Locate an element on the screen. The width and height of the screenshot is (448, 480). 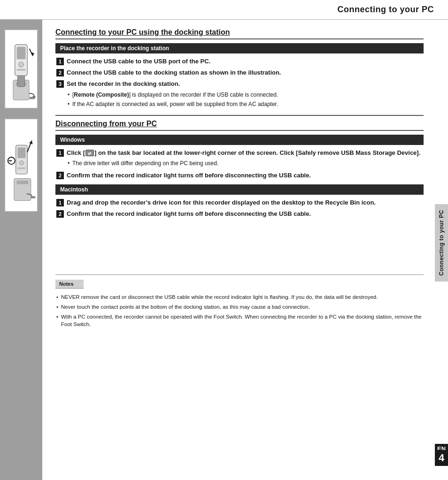
sub-item: The drive letter will differ depending o… is located at coordinates (243, 163).